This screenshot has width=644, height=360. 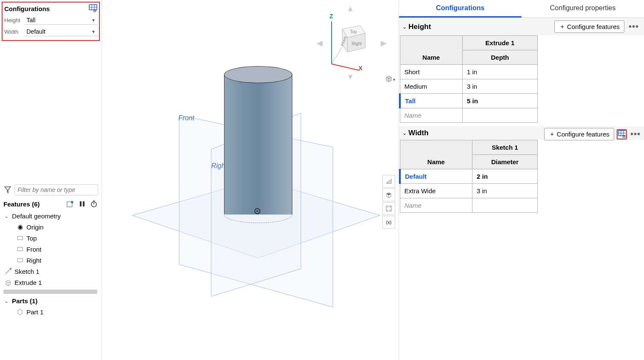 What do you see at coordinates (431, 50) in the screenshot?
I see `col-name: Name` at bounding box center [431, 50].